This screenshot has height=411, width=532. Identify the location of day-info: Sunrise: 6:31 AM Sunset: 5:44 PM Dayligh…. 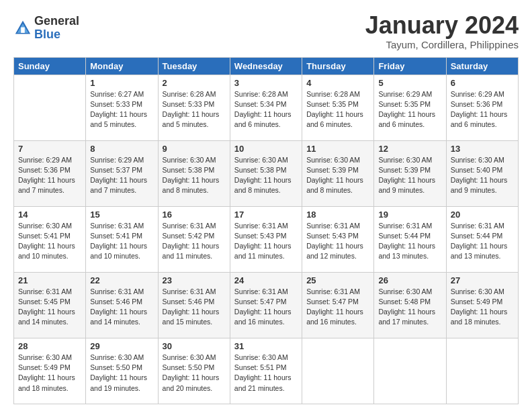
(482, 242).